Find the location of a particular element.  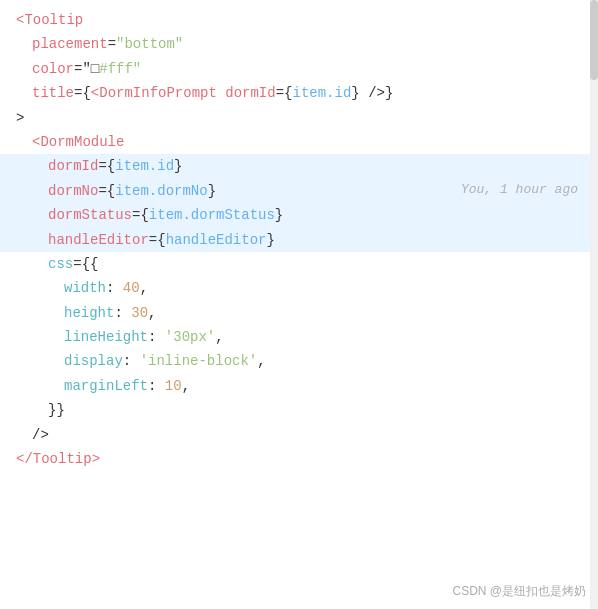

code-line: dormStatus={item.dormStatus} is located at coordinates (299, 215).